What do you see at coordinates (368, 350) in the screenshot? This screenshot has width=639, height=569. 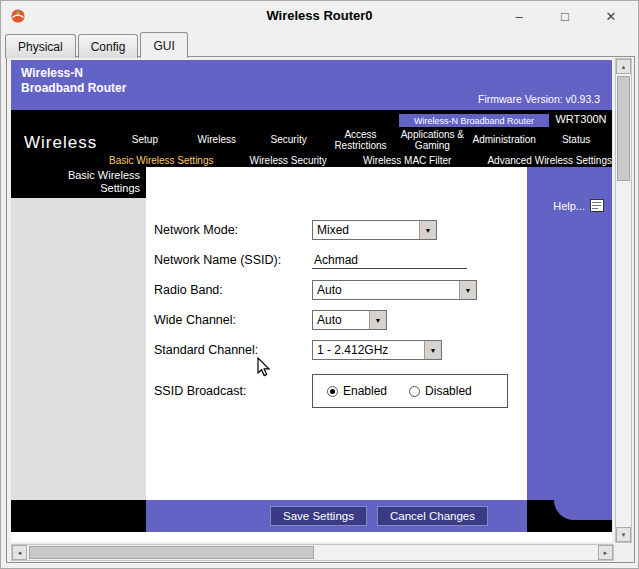 I see `standard-channel-value: 1 - 2.412GHz` at bounding box center [368, 350].